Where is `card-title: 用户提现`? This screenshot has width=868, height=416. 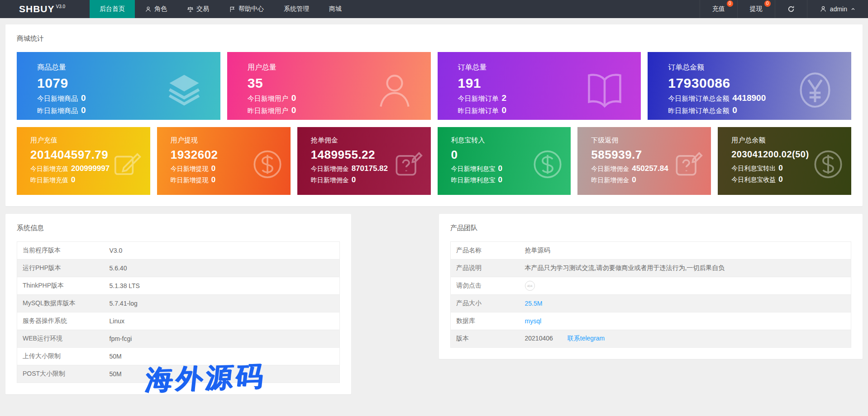
card-title: 用户提现 is located at coordinates (231, 140).